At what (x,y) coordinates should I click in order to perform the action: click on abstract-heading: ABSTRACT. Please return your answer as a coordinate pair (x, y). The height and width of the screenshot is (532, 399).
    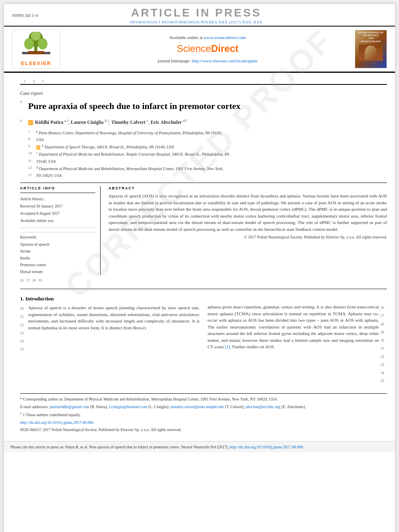
    Looking at the image, I should click on (248, 188).